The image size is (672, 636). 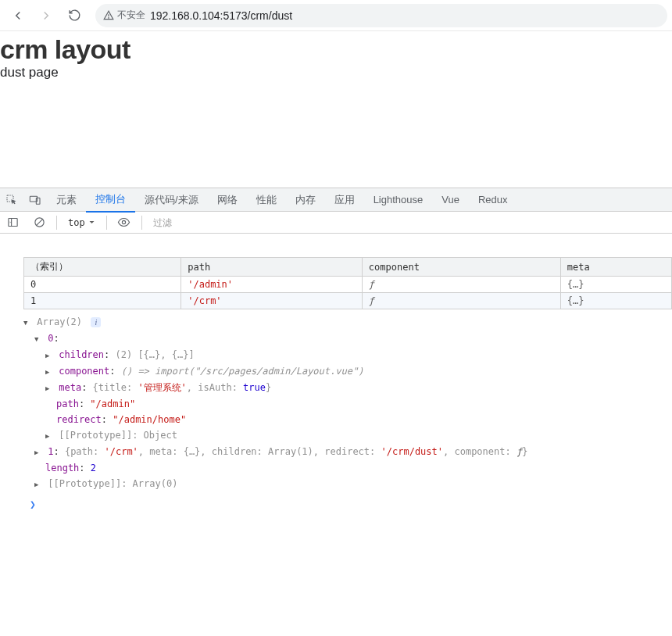 What do you see at coordinates (353, 452) in the screenshot?
I see `tree-node: 1: {path: '/crm', meta: {…}, children: A…` at bounding box center [353, 452].